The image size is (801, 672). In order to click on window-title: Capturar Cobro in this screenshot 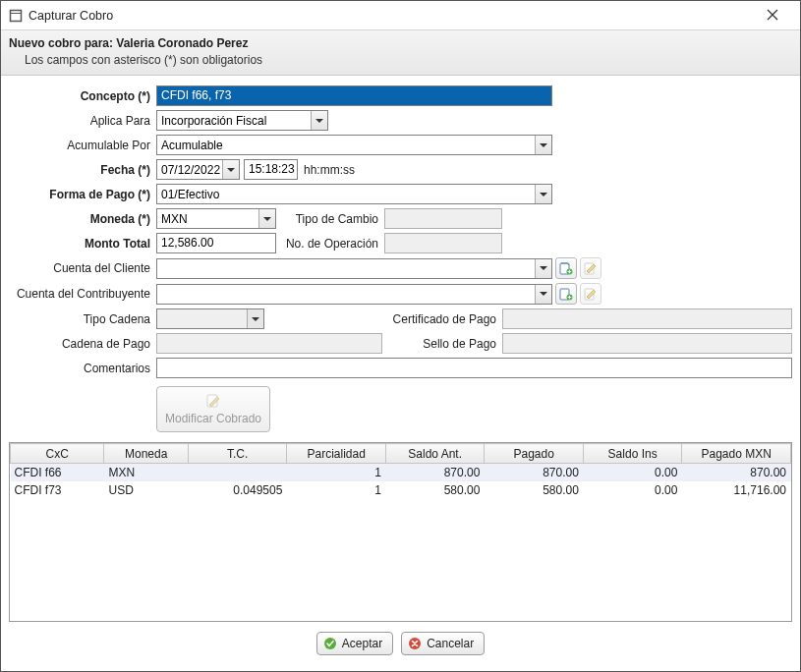, I will do `click(391, 16)`.